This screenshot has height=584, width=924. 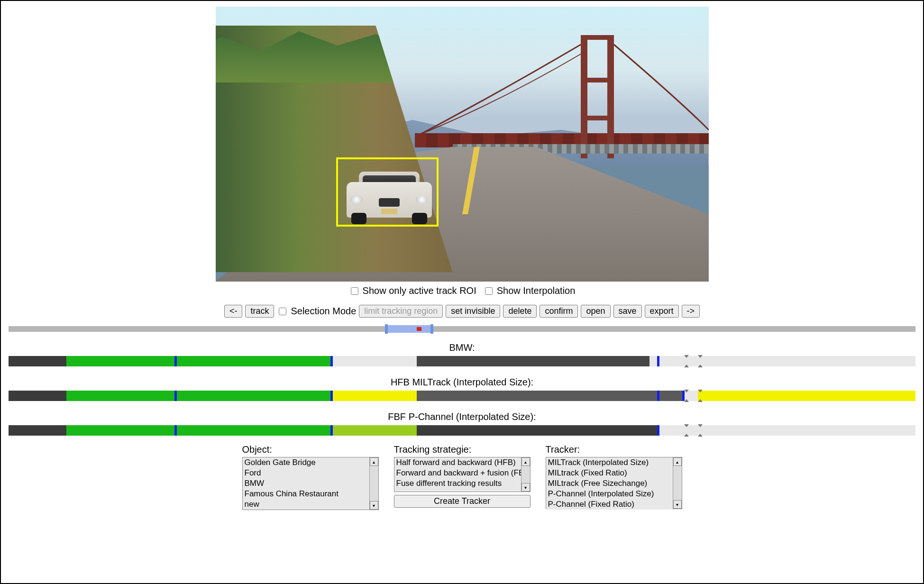 What do you see at coordinates (323, 311) in the screenshot?
I see `selection-mode-text: Selection Mode` at bounding box center [323, 311].